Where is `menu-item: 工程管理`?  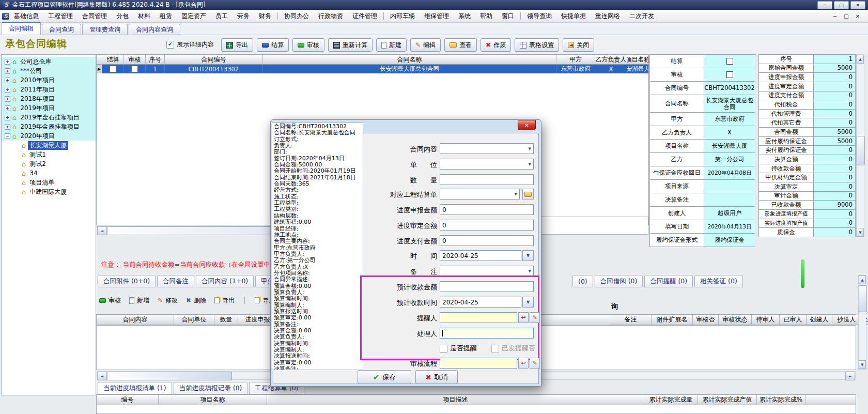
menu-item: 工程管理 is located at coordinates (60, 17).